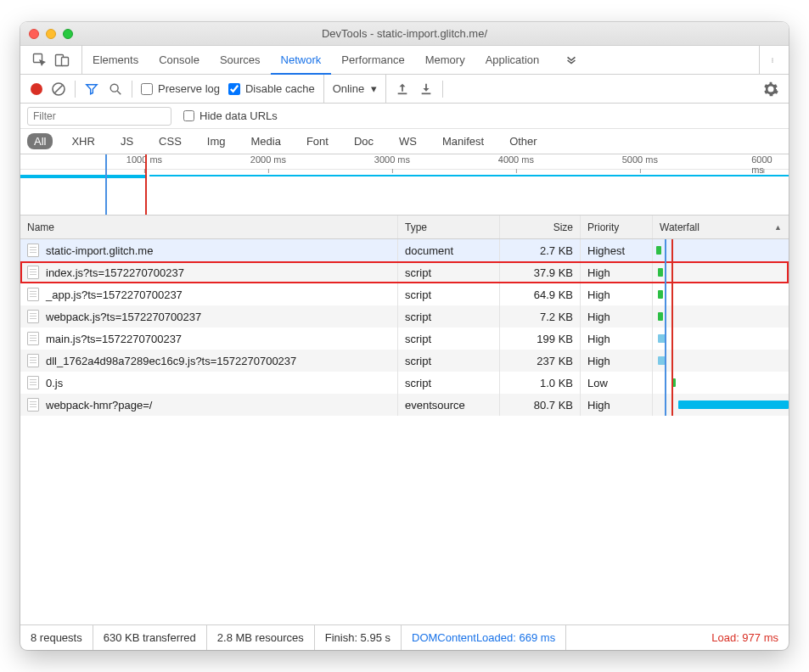  I want to click on table-row: dll_1762a4d98a7289ec16c9.js?ts=157227070…, so click(404, 361).